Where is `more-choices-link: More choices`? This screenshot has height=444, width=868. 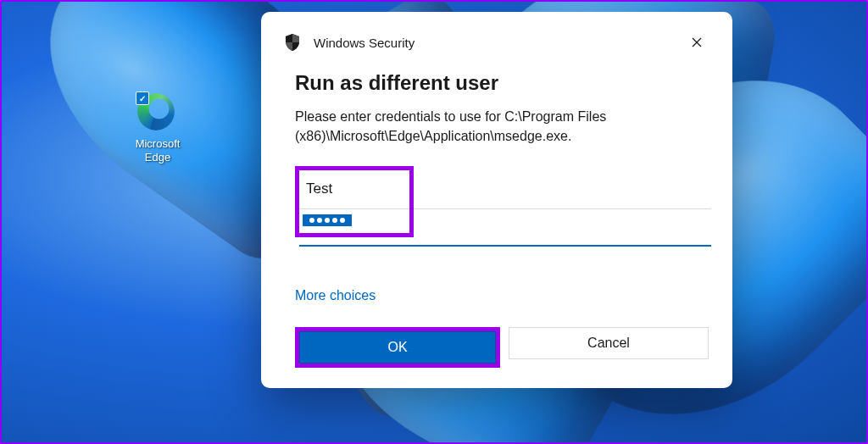 more-choices-link: More choices is located at coordinates (336, 296).